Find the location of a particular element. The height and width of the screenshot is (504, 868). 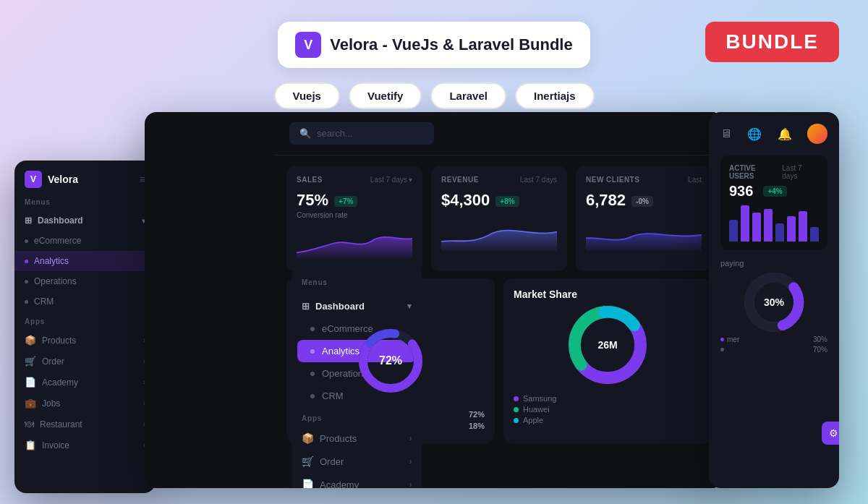

clients-label: NEW CLIENTS is located at coordinates (613, 179).